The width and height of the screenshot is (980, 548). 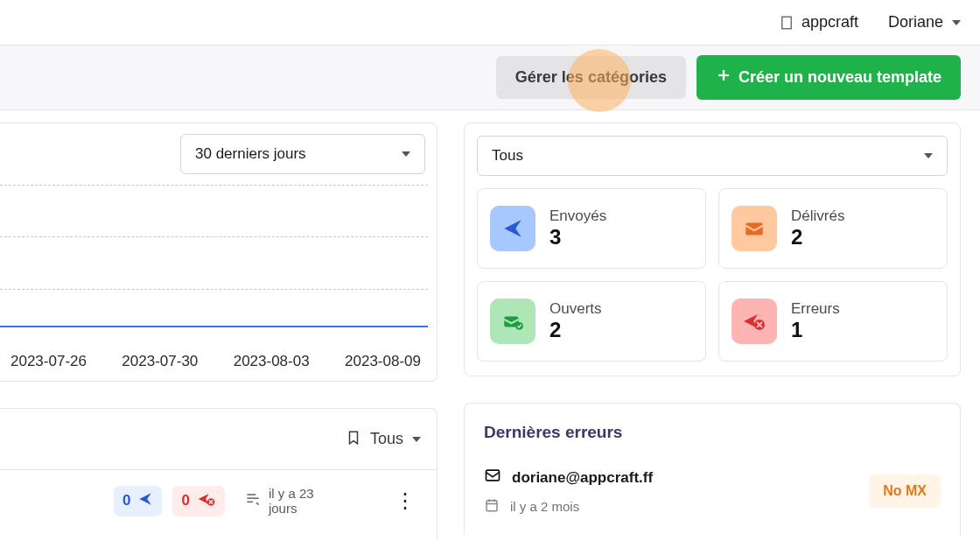 I want to click on envelope-open-icon, so click(x=513, y=321).